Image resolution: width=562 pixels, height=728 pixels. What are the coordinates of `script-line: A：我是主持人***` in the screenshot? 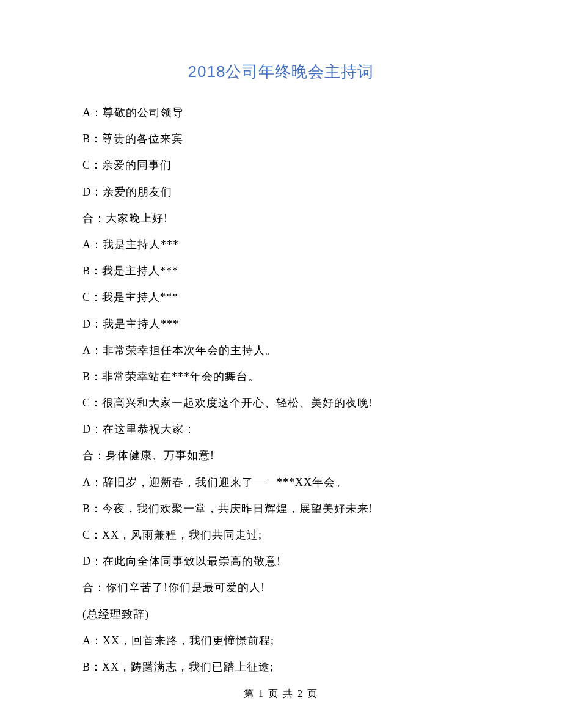 It's located at (281, 245).